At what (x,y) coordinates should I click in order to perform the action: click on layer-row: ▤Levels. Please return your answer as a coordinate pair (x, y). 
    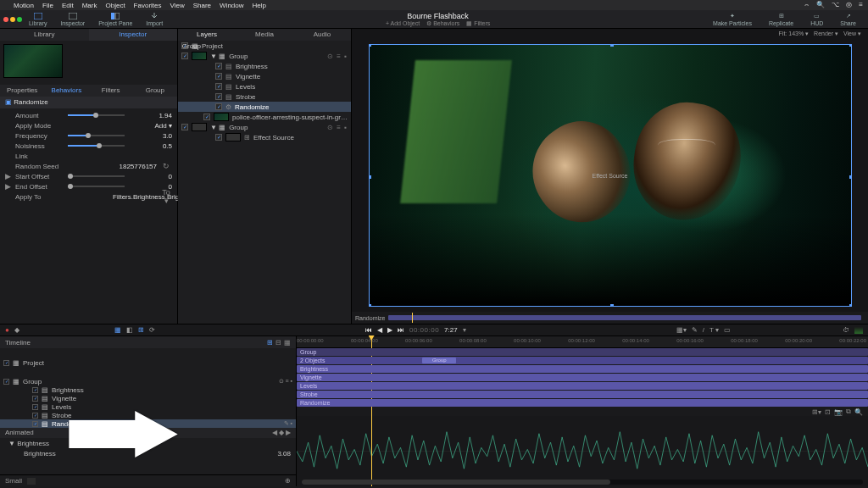
    Looking at the image, I should click on (264, 86).